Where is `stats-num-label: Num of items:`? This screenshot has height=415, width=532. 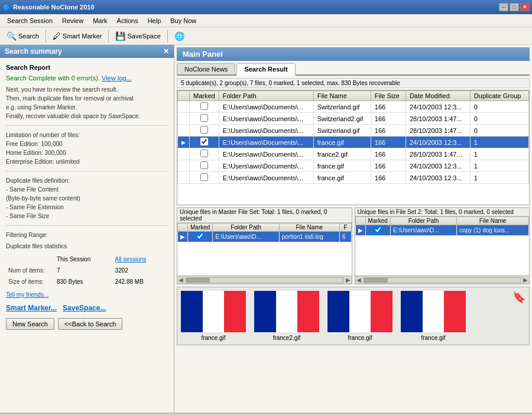
stats-num-label: Num of items: is located at coordinates (31, 271).